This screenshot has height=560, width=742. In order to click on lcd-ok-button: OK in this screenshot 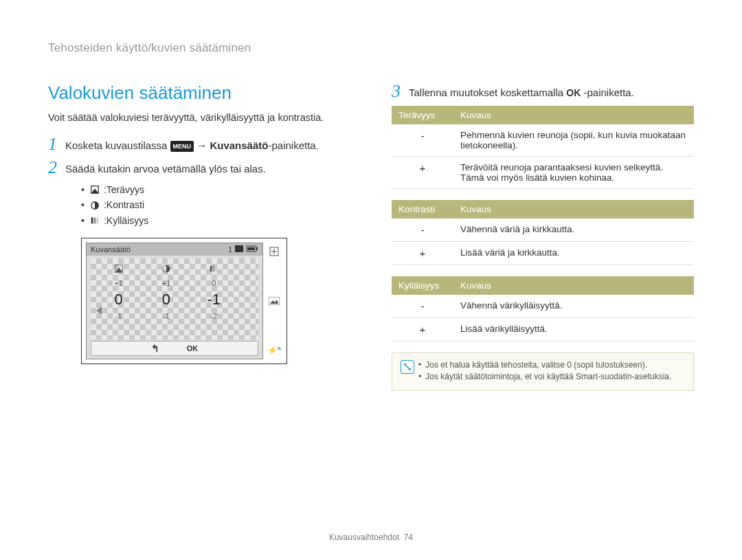, I will do `click(192, 348)`.